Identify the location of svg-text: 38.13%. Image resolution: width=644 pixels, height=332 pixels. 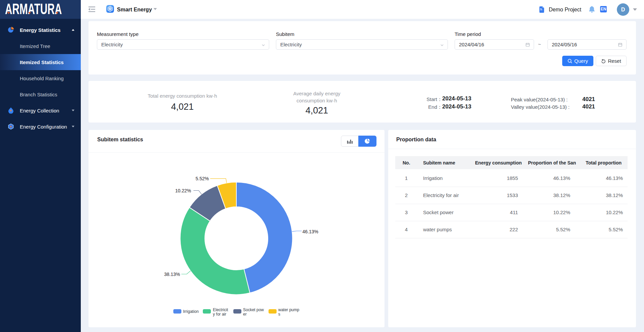
(172, 274).